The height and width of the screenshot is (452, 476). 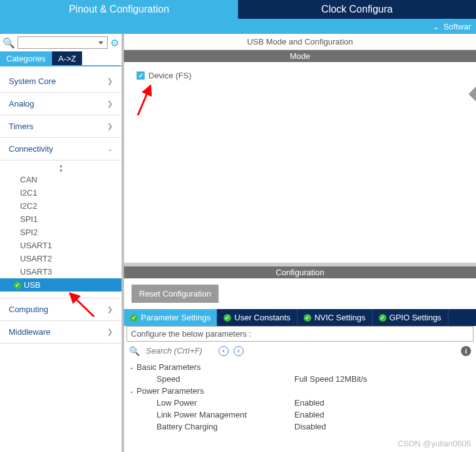 What do you see at coordinates (300, 42) in the screenshot?
I see `panel-title: USB Mode and Configuration` at bounding box center [300, 42].